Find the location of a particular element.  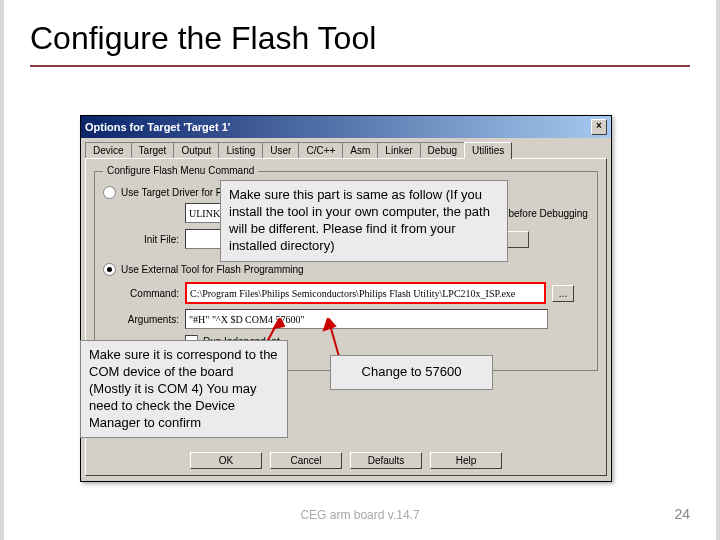

tab-device: Device is located at coordinates (108, 150).